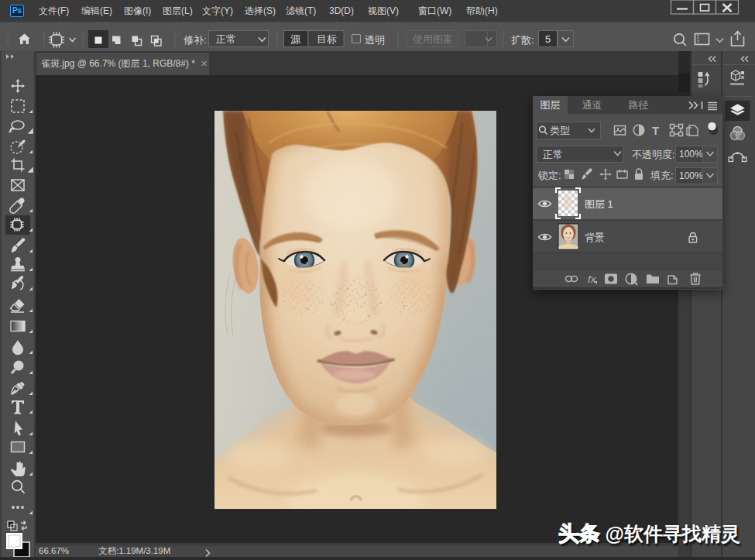 The height and width of the screenshot is (560, 755). What do you see at coordinates (327, 39) in the screenshot?
I see `svg-text: 目标` at bounding box center [327, 39].